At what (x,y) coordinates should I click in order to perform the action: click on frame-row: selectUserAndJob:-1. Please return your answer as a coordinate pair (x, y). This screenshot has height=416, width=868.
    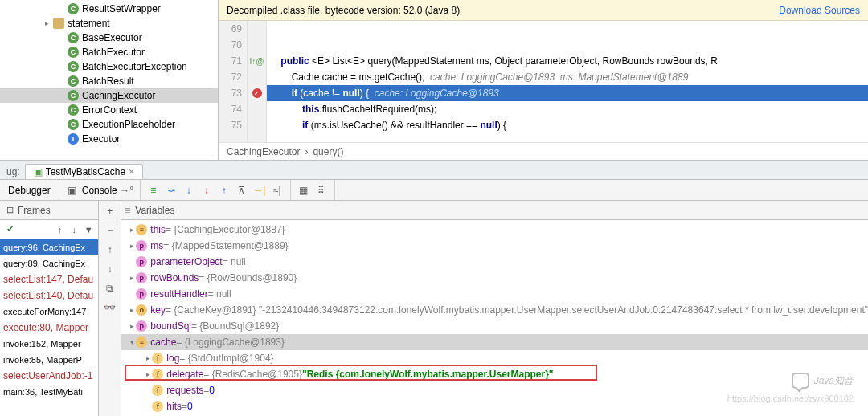
    Looking at the image, I should click on (49, 376).